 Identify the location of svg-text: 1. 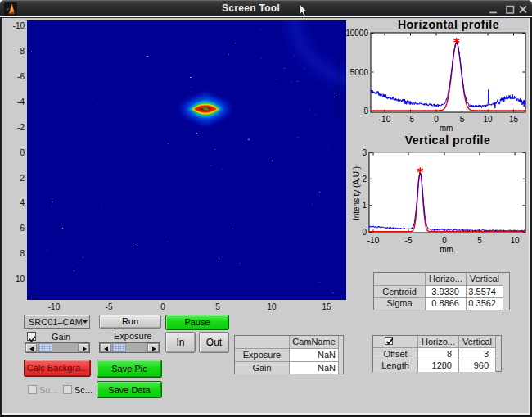
(364, 205).